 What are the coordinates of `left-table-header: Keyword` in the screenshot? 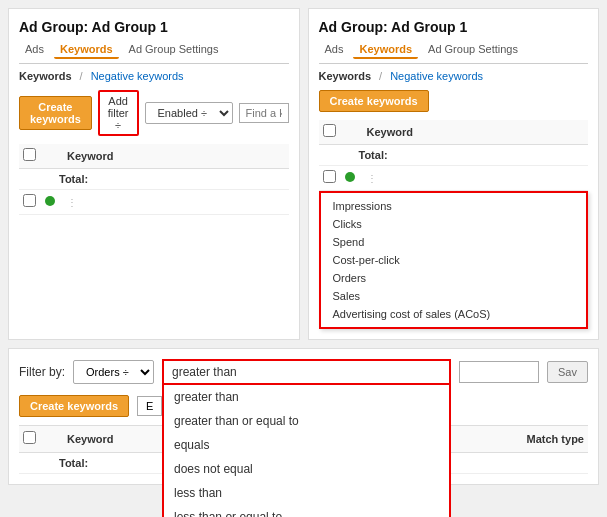 It's located at (154, 156).